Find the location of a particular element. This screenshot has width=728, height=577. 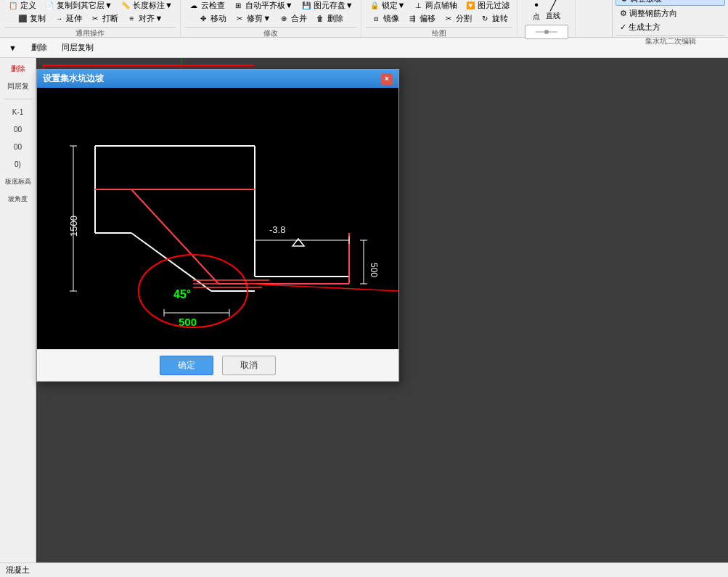

toolbar-row-3: ☁ 云检查 ⊞ 自动平齐板▼ 💾 图元存盘▼ is located at coordinates (271, 6).